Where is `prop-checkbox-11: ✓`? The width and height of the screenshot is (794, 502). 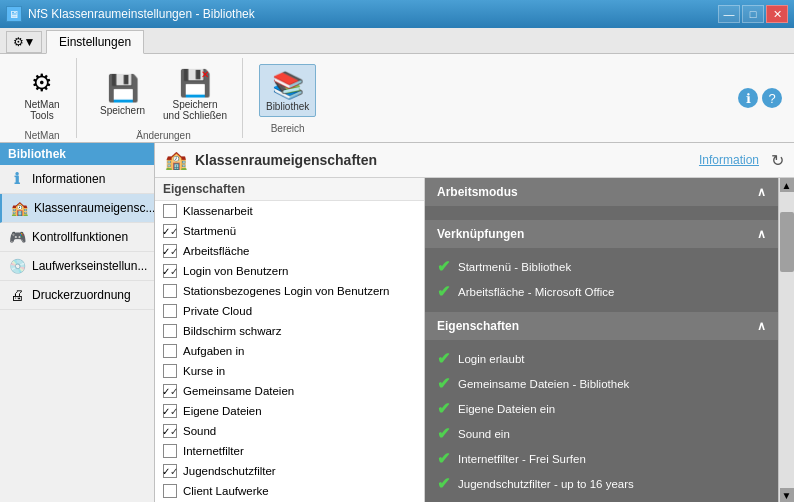
prop-checkbox-11: ✓ is located at coordinates (170, 431).